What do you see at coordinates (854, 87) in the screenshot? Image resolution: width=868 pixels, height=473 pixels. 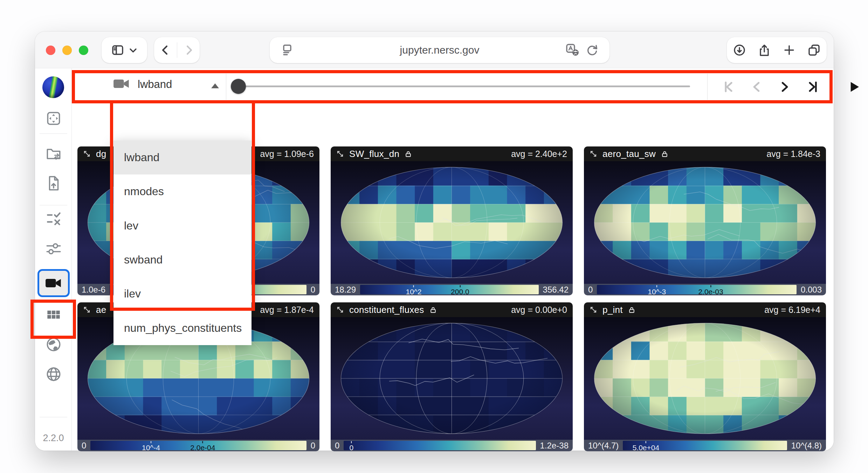 I see `play-button` at bounding box center [854, 87].